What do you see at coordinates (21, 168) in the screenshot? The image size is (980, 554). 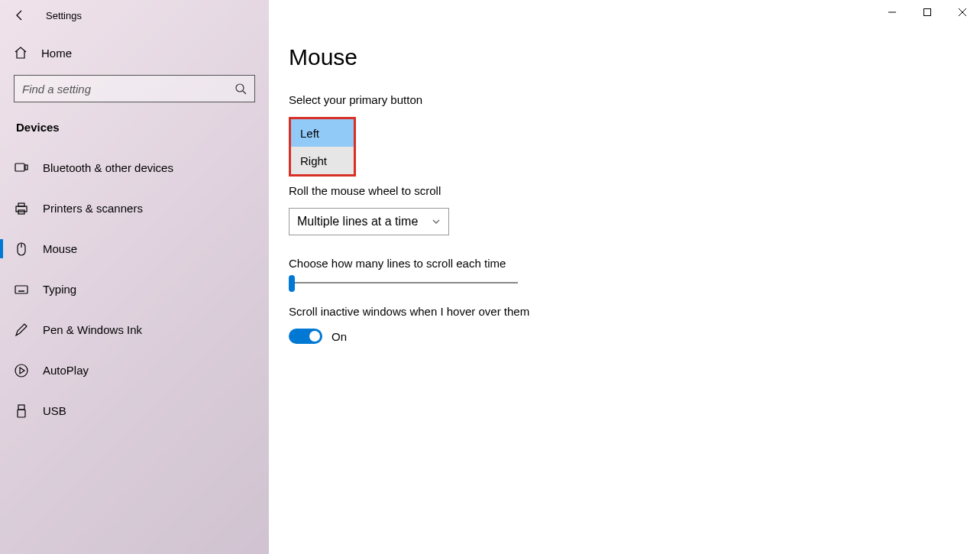 I see `devices-icon` at bounding box center [21, 168].